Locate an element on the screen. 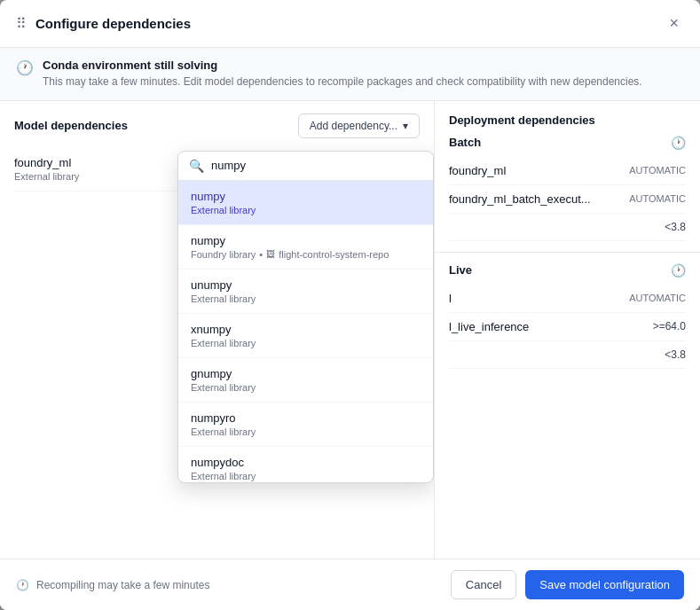 This screenshot has width=700, height=610. batch-title: Batch 🕐 is located at coordinates (568, 143).